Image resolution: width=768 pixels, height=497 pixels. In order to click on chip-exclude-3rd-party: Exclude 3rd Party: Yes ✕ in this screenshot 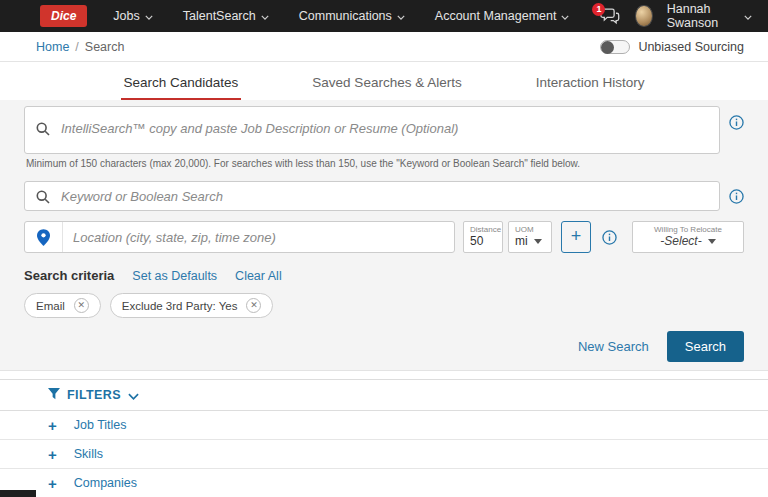, I will do `click(192, 306)`.